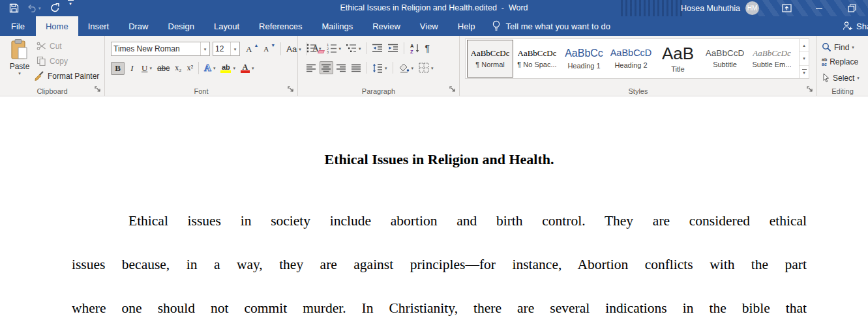 The image size is (868, 327). What do you see at coordinates (52, 61) in the screenshot?
I see `copy-button: Copy` at bounding box center [52, 61].